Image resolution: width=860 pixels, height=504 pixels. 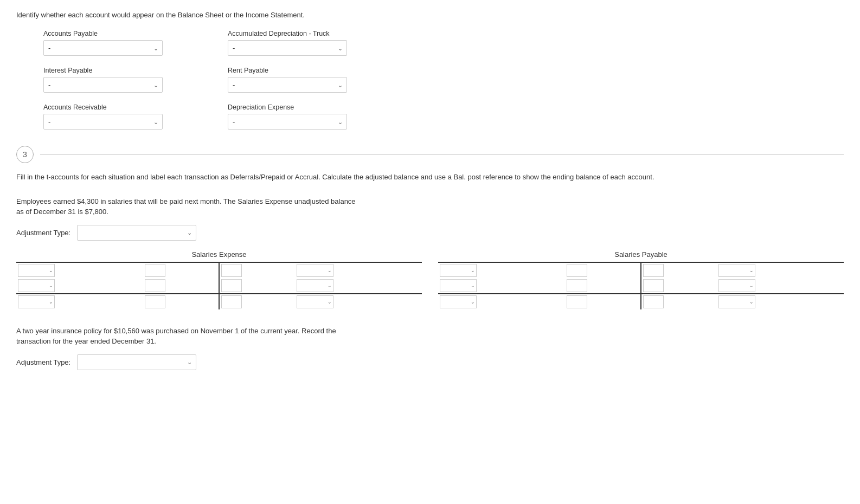 What do you see at coordinates (155, 302) in the screenshot?
I see `t-input-se-bal-left-val` at bounding box center [155, 302].